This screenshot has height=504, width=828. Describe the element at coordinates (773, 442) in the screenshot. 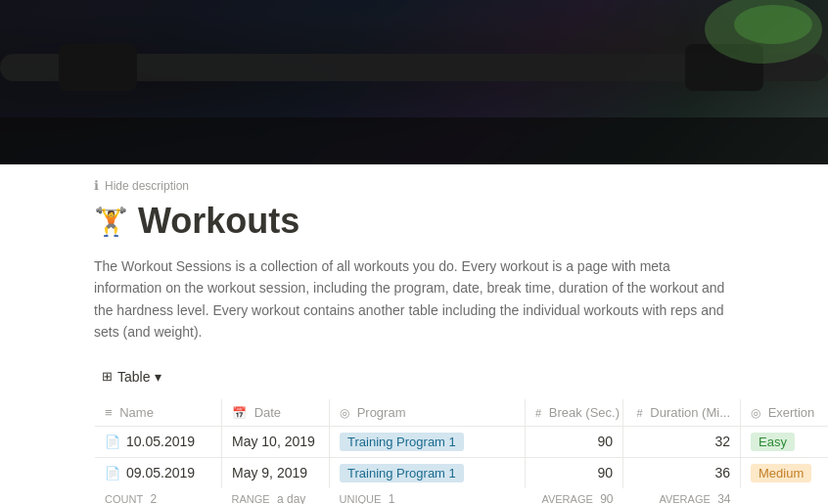

I see `exertion-tag: Easy` at that location.